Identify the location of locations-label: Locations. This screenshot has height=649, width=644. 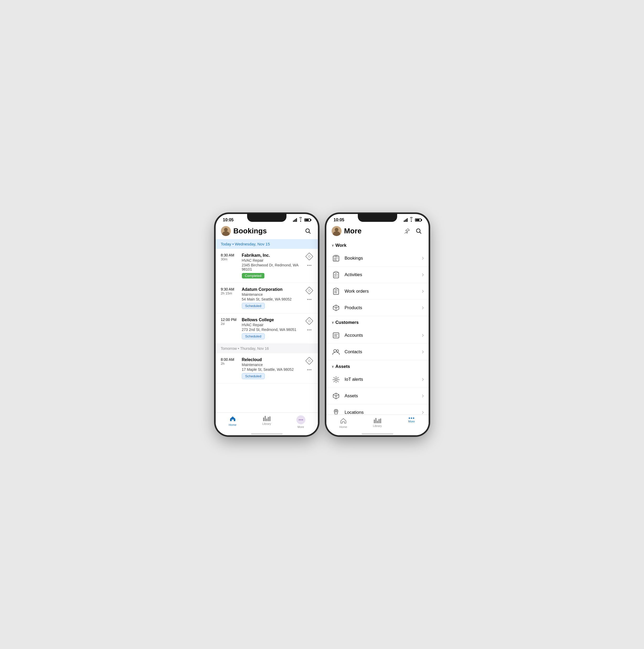
(383, 412).